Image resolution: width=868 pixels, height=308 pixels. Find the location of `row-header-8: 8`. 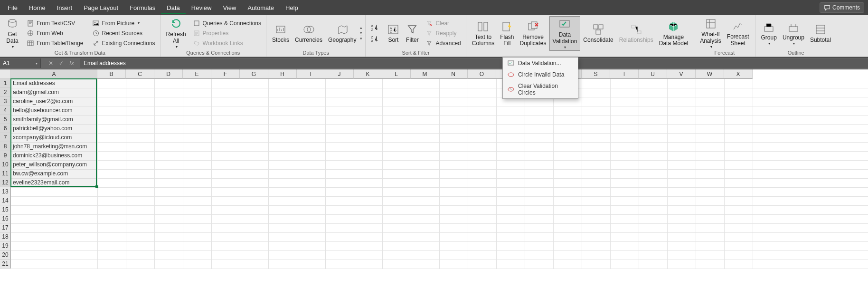

row-header-8: 8 is located at coordinates (6, 146).